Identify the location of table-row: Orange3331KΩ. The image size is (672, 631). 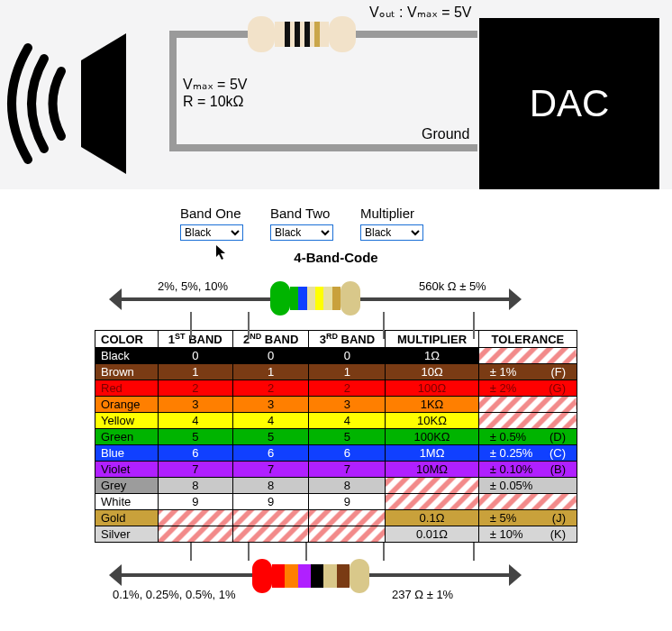
(337, 405).